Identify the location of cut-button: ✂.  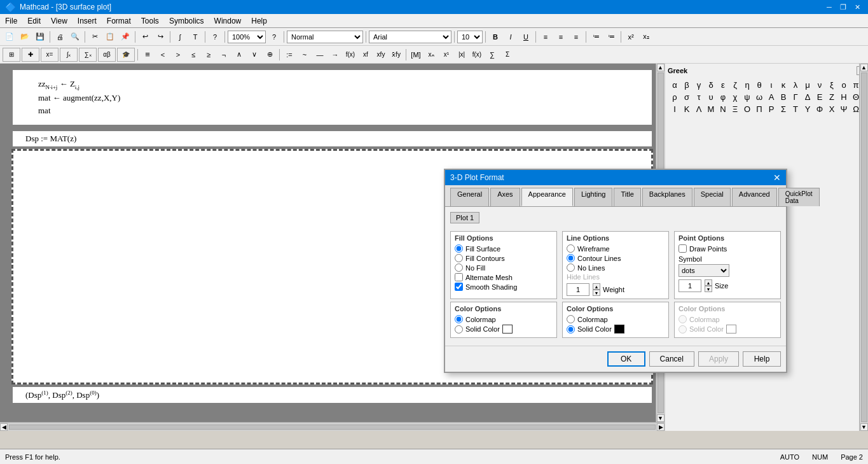
(95, 37).